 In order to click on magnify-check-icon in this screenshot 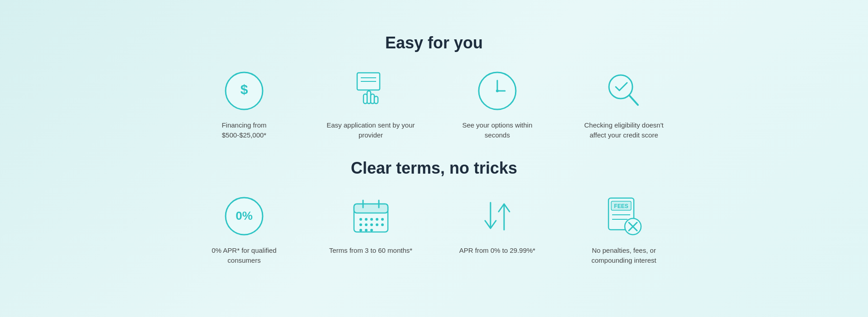, I will do `click(624, 91)`.